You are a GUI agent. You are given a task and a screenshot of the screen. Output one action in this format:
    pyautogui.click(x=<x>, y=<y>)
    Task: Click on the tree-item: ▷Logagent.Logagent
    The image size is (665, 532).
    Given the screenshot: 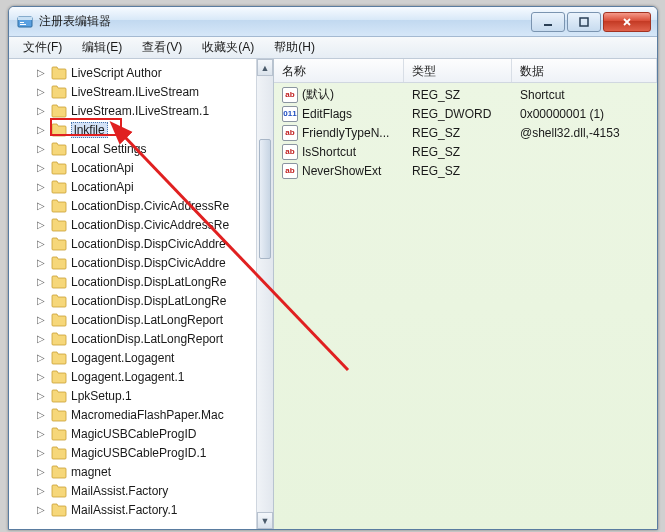 What is the action you would take?
    pyautogui.click(x=143, y=358)
    